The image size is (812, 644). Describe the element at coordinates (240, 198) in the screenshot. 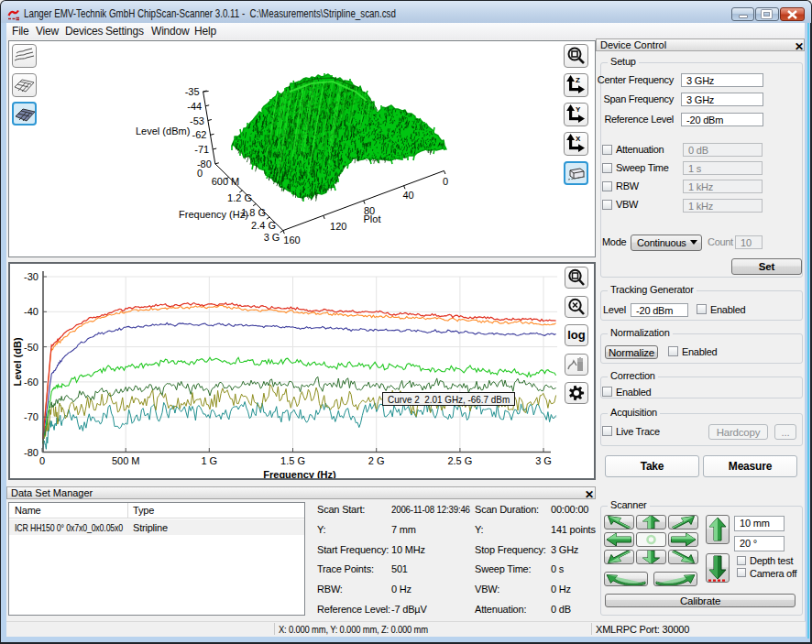

I see `svg-text: 1.2 G` at that location.